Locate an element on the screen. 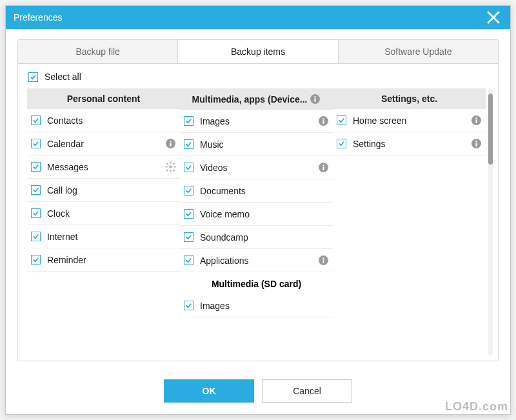 The height and width of the screenshot is (420, 516). item-label: Music is located at coordinates (264, 145).